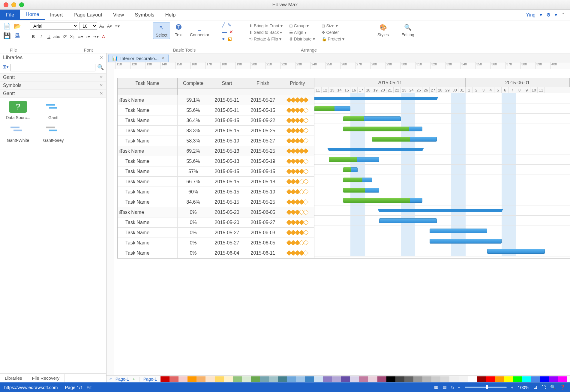 The height and width of the screenshot is (392, 570). I want to click on page-tab: Page-1, so click(122, 379).